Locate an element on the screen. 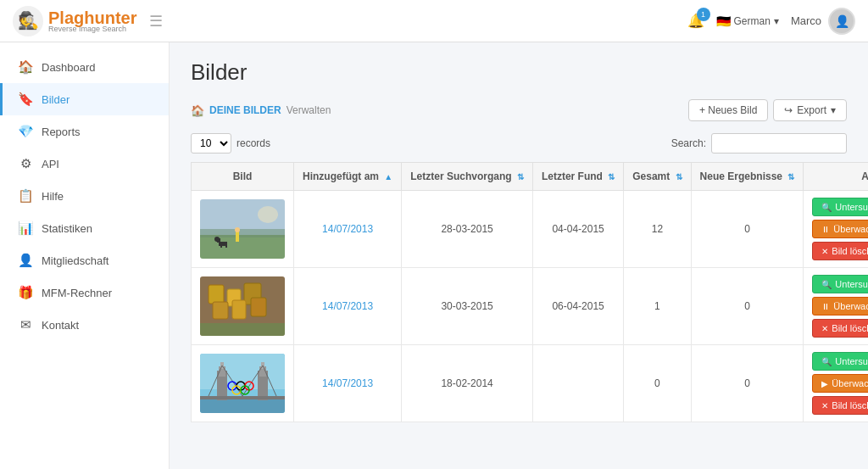  action-bar: 🏠 DEINE BILDER Verwalten + Neues Bild ↪ … is located at coordinates (519, 110).